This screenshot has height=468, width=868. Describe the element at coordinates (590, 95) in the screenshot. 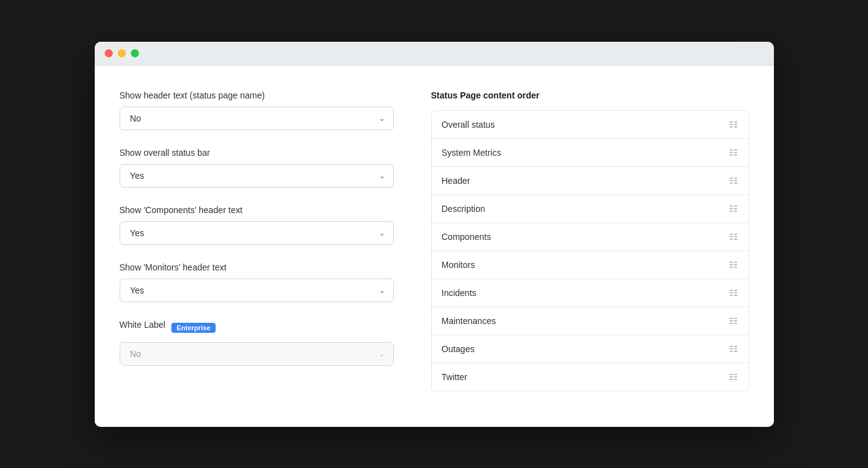

I see `content-order-title: Status Page content order` at that location.